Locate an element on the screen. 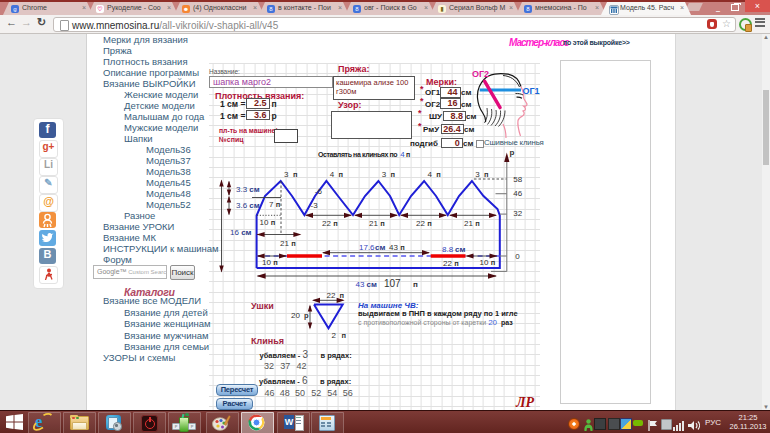  svg-text: 8.8 is located at coordinates (448, 250).